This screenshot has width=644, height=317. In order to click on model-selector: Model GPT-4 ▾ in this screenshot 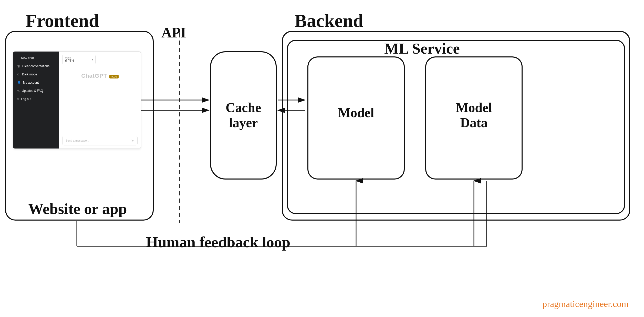, I will do `click(79, 60)`.